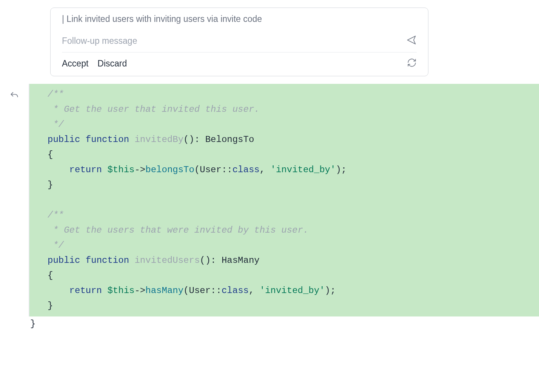  Describe the element at coordinates (167, 261) in the screenshot. I see `code-funcname: invitedUsers` at that location.